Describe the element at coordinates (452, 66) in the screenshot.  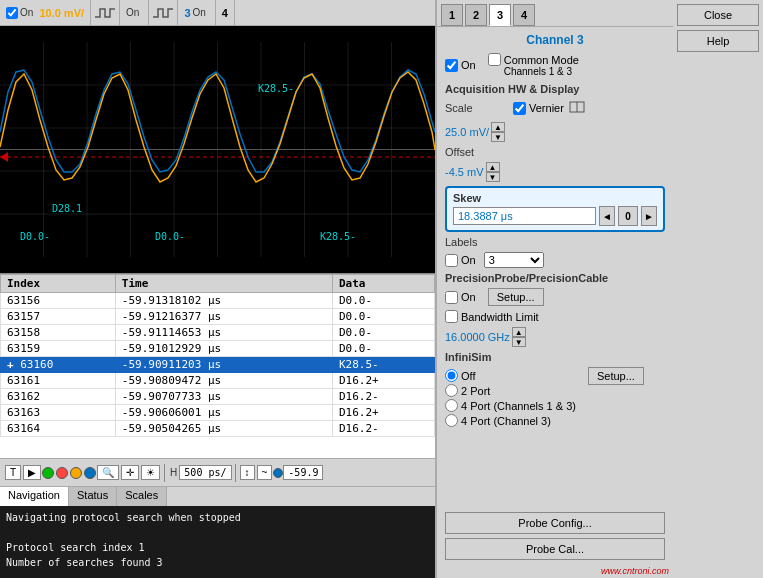
I see `on-checkbox` at that location.